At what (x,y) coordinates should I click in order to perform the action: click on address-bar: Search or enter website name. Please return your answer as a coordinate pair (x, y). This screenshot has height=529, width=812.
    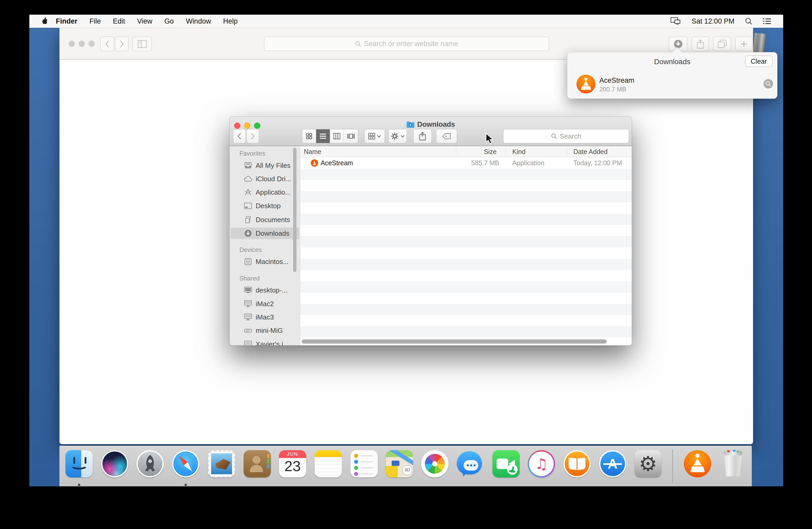
    Looking at the image, I should click on (407, 44).